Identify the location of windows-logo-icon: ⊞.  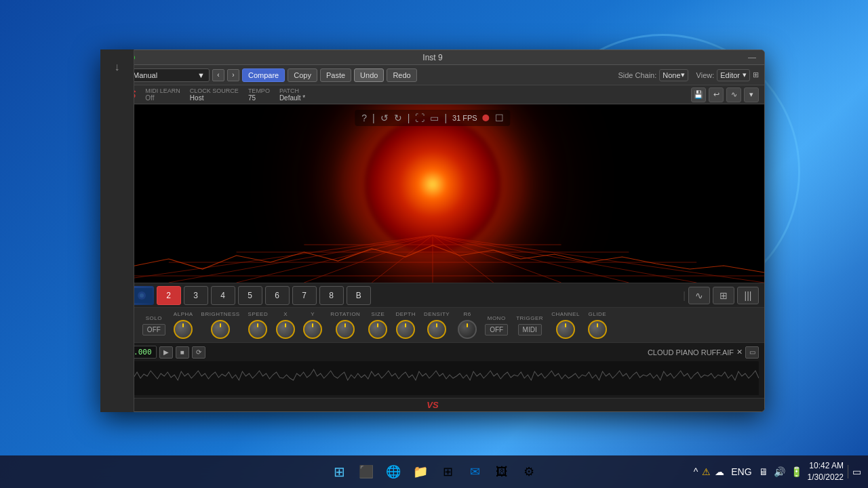
(339, 472).